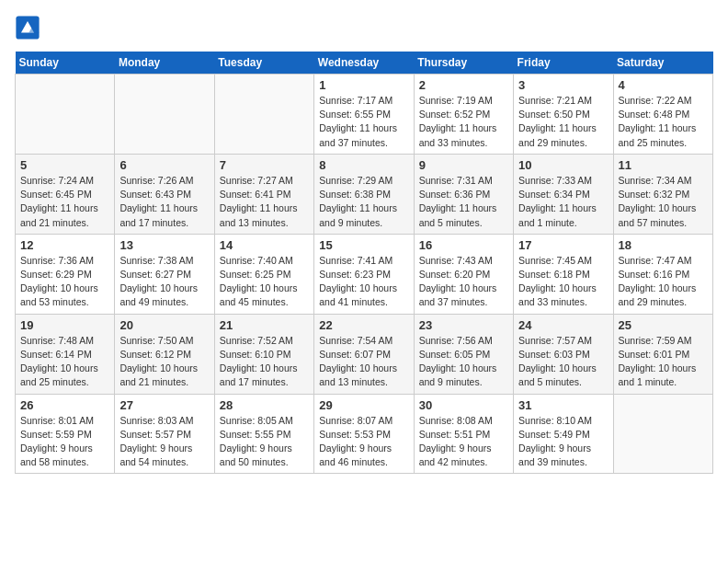  Describe the element at coordinates (65, 193) in the screenshot. I see `calendar-cell: 5 Sunrise: 7:24 AM Sunset: 6:45 PM Dayli…` at that location.